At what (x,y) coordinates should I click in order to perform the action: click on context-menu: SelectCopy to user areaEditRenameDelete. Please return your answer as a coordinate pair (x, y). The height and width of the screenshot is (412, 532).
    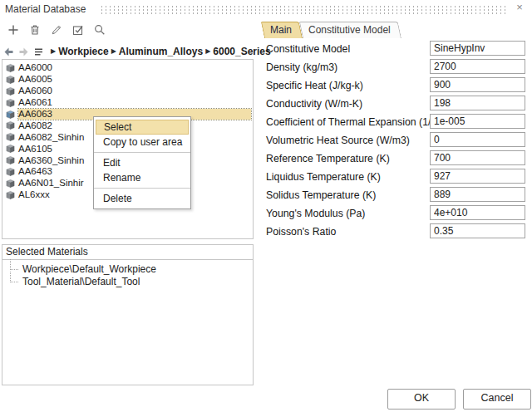
    Looking at the image, I should click on (142, 163).